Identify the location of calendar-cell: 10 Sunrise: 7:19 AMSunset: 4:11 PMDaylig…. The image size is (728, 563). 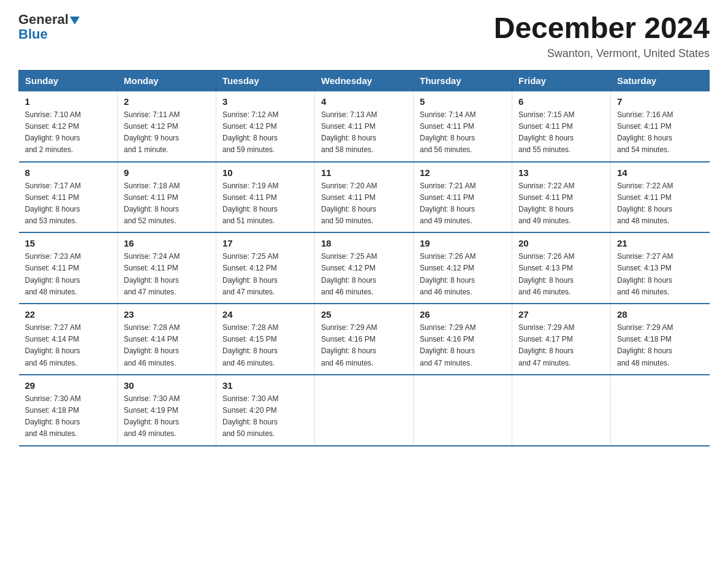
(266, 197).